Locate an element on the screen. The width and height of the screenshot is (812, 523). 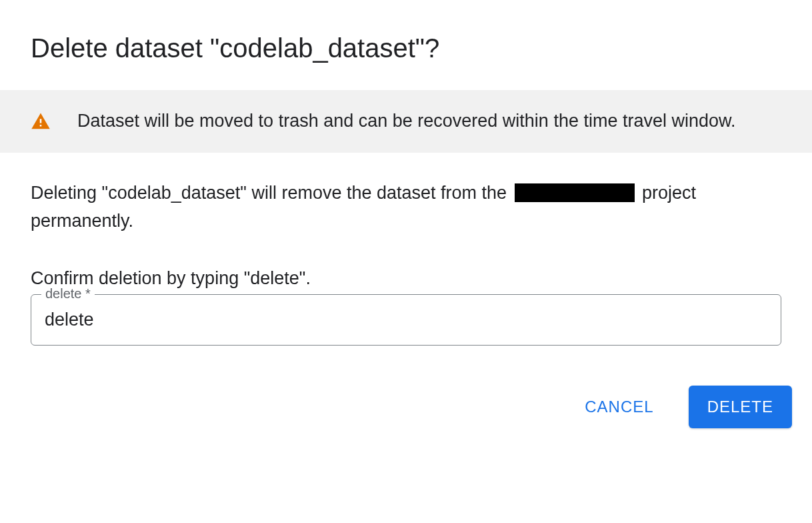
cancel-button: CANCEL is located at coordinates (619, 407).